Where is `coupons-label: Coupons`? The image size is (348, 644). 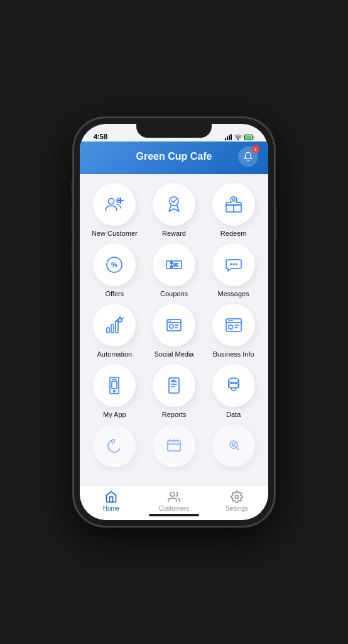 coupons-label: Coupons is located at coordinates (174, 294).